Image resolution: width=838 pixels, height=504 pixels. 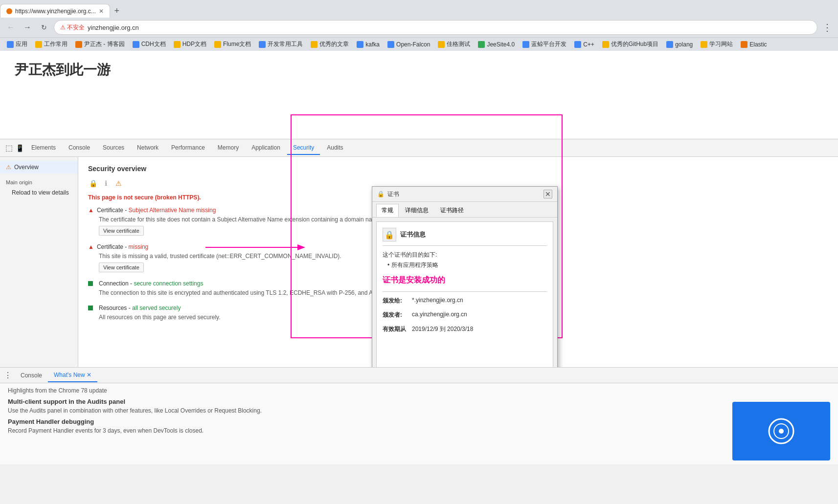 I want to click on cert-close-button: ✕, so click(x=548, y=194).